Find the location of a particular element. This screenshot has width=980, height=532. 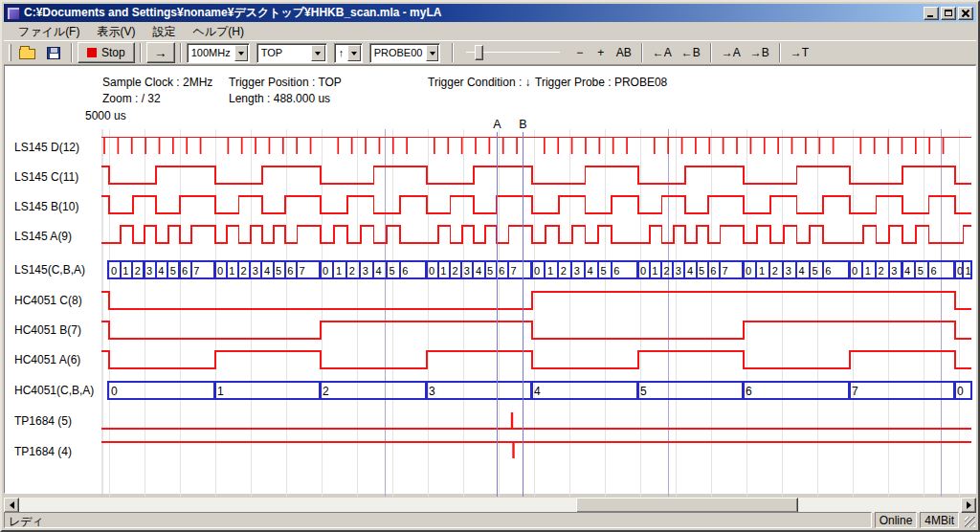

menubar: ファイル(F) 表示(V) 設定 ヘルプ(H) is located at coordinates (490, 32).